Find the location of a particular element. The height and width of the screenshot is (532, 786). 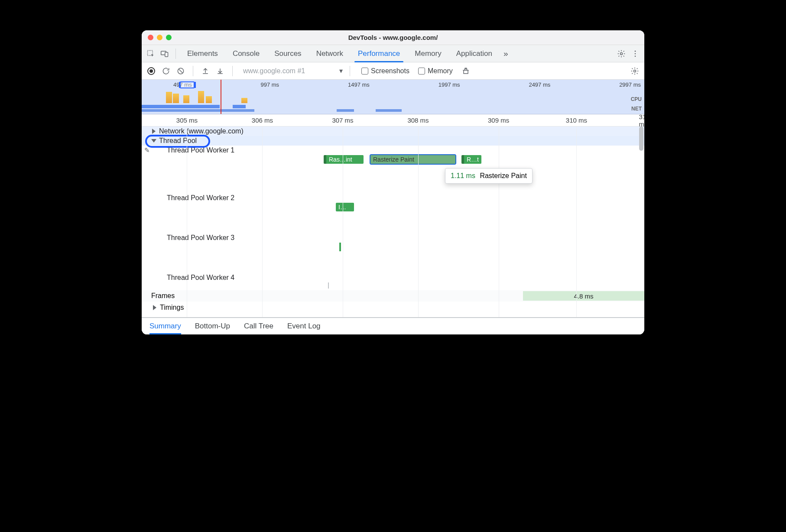

clear-button is located at coordinates (181, 71).